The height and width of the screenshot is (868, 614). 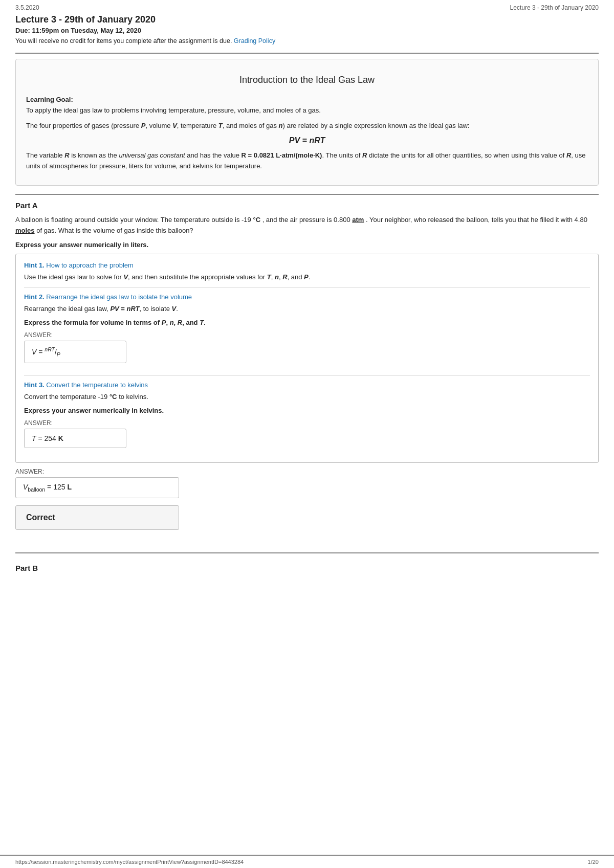 I want to click on part-a-divider, so click(x=307, y=194).